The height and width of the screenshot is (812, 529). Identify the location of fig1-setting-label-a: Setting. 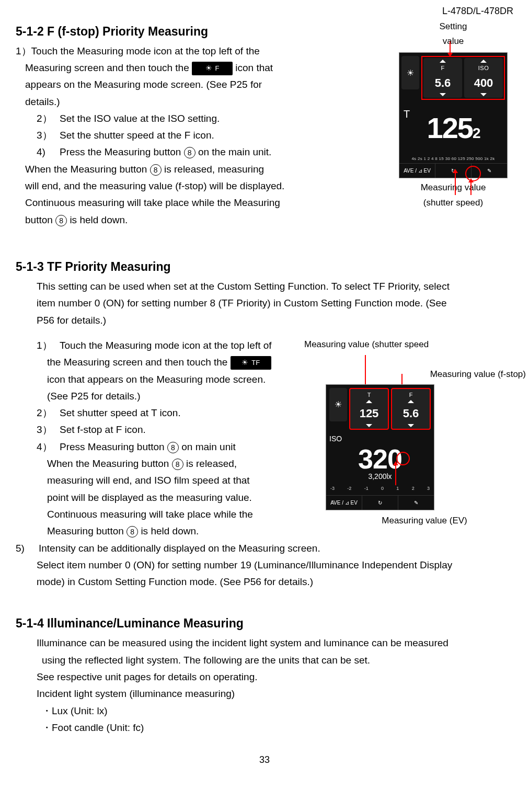
(453, 27).